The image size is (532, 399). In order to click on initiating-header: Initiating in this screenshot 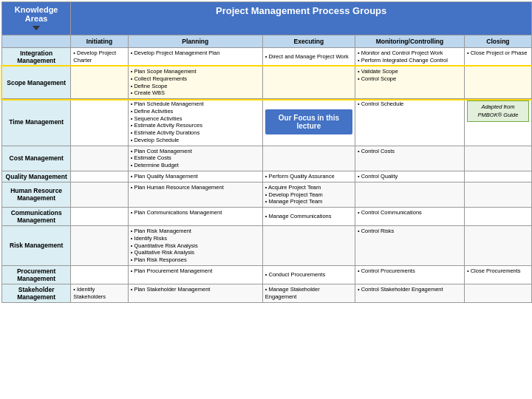, I will do `click(99, 41)`.